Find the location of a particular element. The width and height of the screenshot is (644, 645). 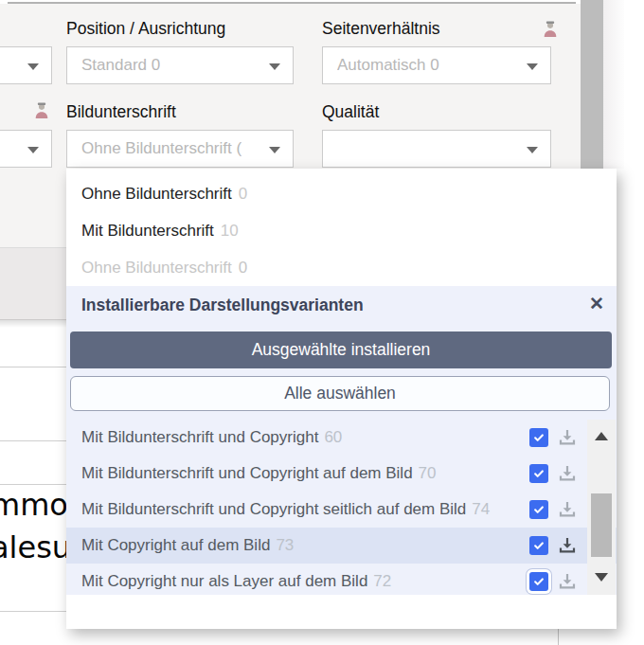

variant-count: 73 is located at coordinates (284, 546).